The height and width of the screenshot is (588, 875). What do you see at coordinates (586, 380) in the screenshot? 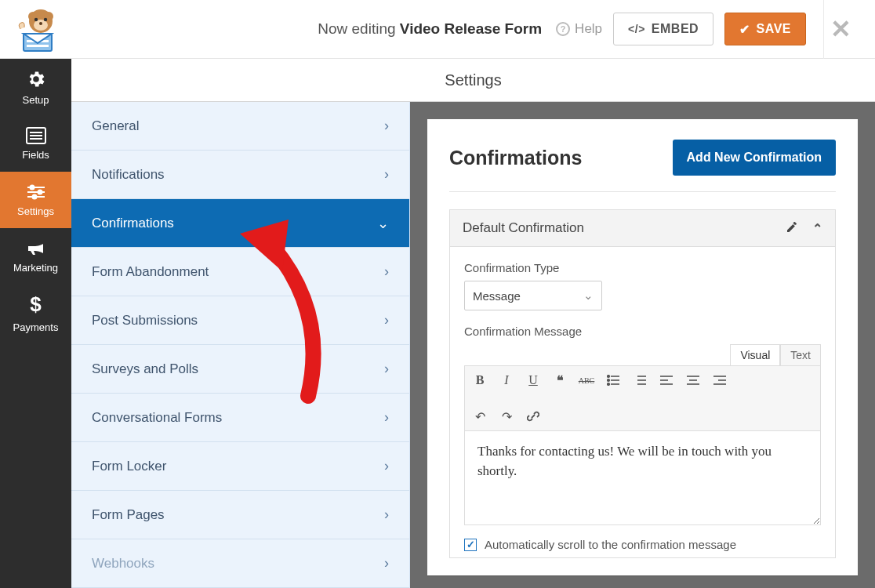
I see `strikethrough-button: ABC` at bounding box center [586, 380].